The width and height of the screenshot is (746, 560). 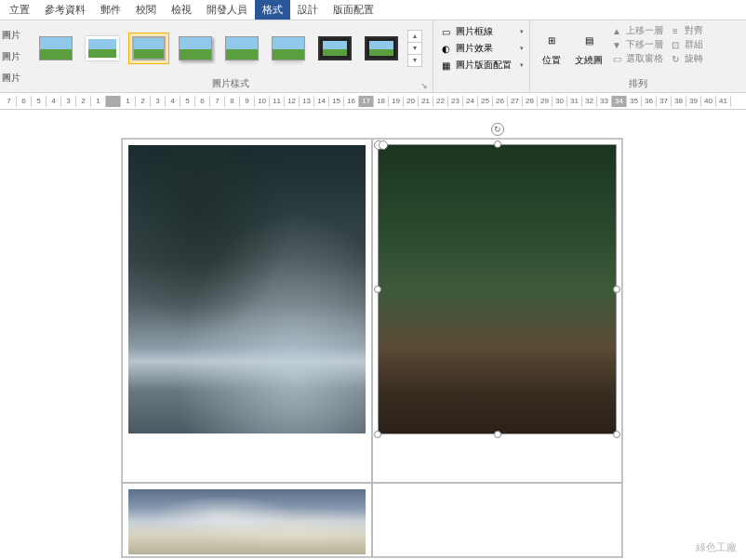 I want to click on selection-icon: ▭, so click(x=617, y=59).